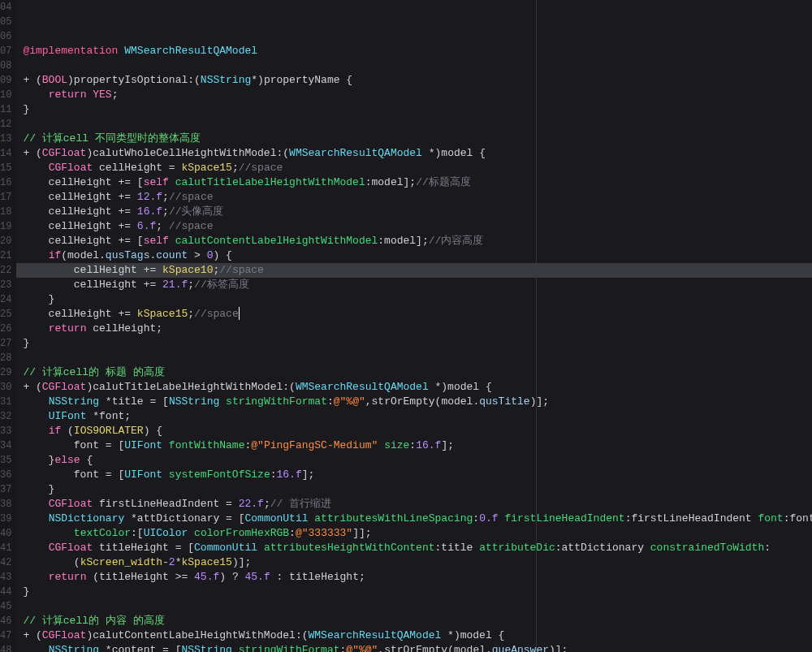  Describe the element at coordinates (206, 167) in the screenshot. I see `code-token: kSpace15` at that location.